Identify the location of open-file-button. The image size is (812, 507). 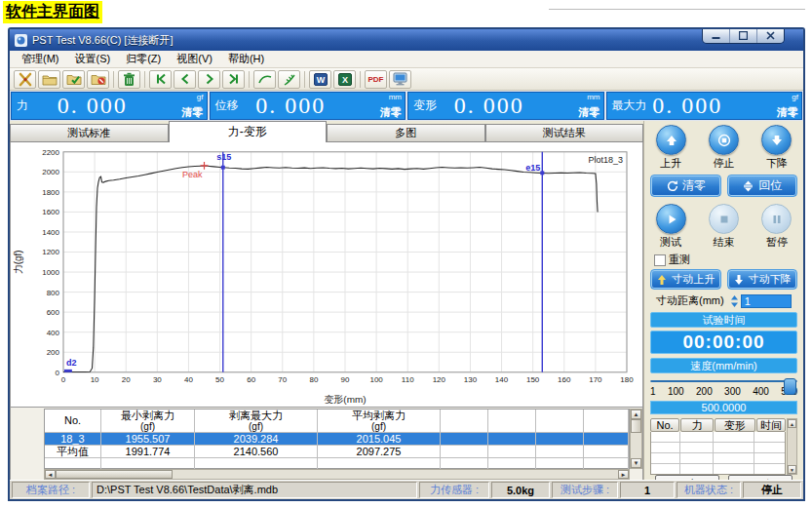
(49, 80).